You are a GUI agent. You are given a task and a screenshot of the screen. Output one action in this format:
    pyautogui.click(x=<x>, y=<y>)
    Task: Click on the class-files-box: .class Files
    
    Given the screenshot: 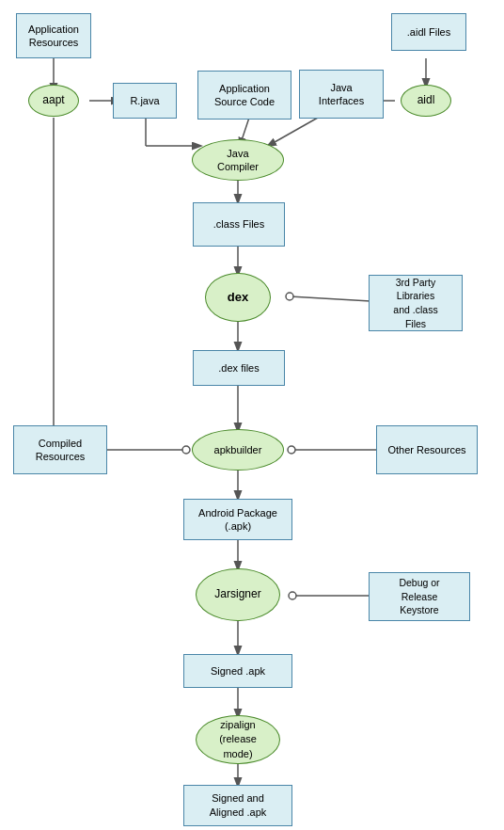 What is the action you would take?
    pyautogui.click(x=239, y=224)
    